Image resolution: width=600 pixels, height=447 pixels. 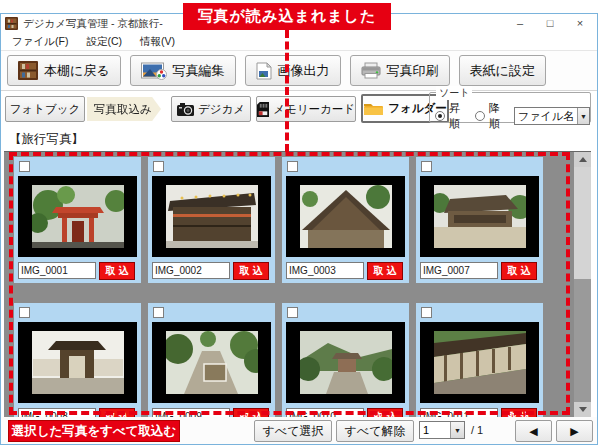 What do you see at coordinates (46, 140) in the screenshot?
I see `album-title: 【旅行写真】` at bounding box center [46, 140].